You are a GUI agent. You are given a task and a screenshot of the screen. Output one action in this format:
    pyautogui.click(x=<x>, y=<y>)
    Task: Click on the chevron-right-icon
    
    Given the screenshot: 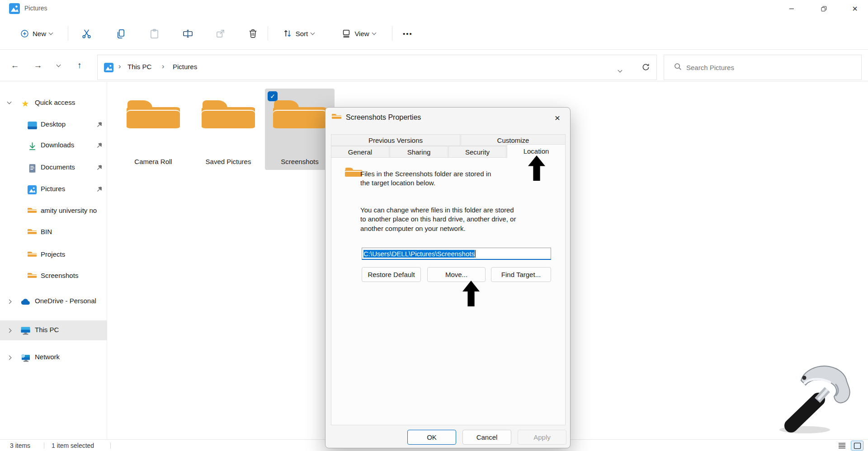 What is the action you would take?
    pyautogui.click(x=9, y=331)
    